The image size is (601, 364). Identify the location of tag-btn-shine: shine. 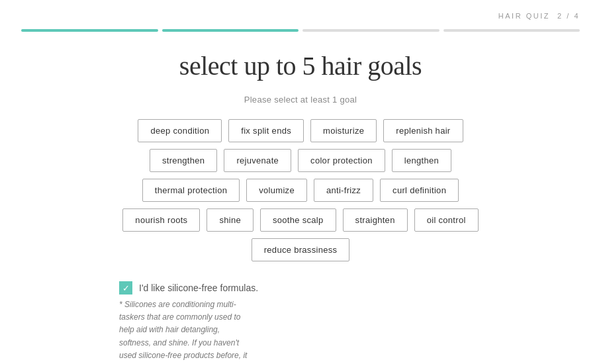
(230, 220).